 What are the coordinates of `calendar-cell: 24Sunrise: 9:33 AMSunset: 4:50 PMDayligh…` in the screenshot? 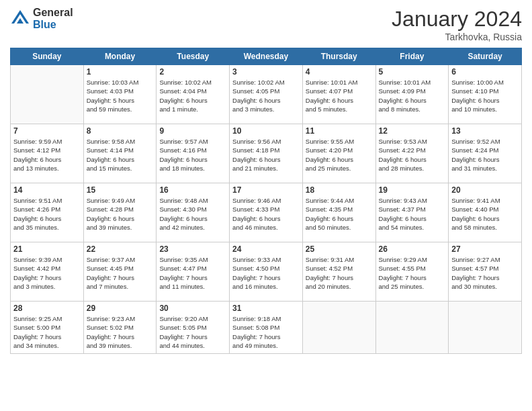 It's located at (266, 272).